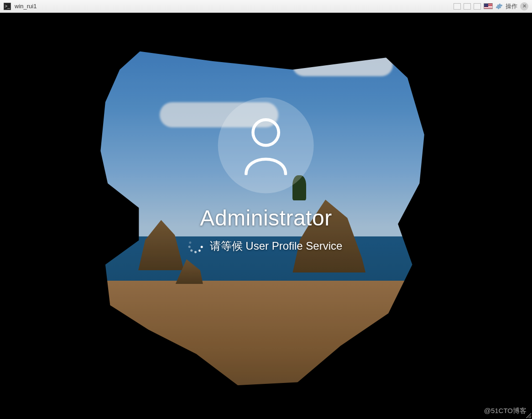 The width and height of the screenshot is (532, 419). I want to click on terminal-icon: >_, so click(7, 6).